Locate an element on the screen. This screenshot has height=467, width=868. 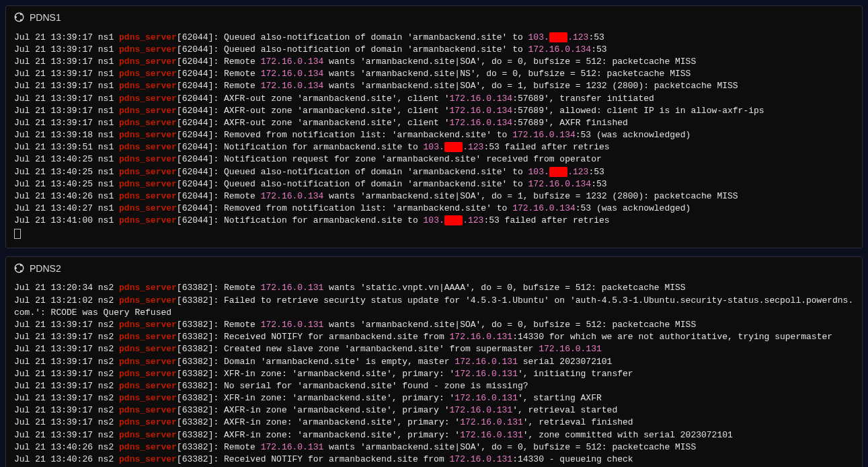
terminal-cursor-icon is located at coordinates (17, 234).